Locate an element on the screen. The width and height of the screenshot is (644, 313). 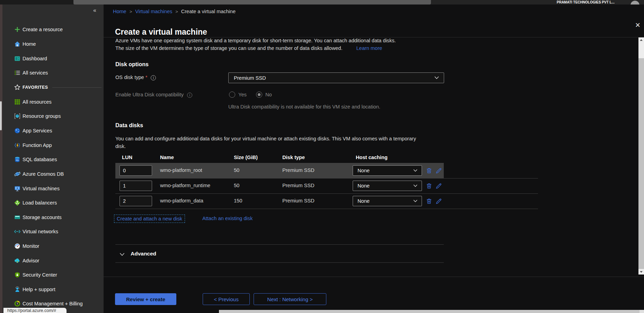
list-icon is located at coordinates (17, 73).